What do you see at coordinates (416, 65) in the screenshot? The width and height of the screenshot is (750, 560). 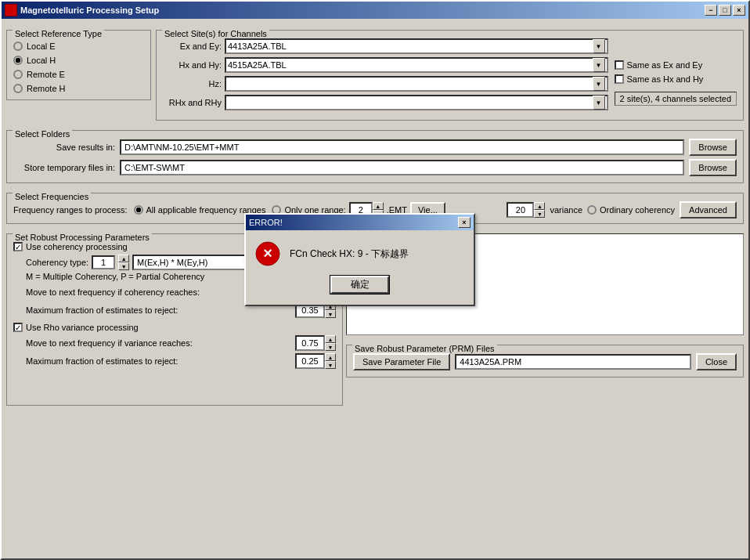 I see `hx-hy-dropdown: 4515A25A.TBL ▼` at bounding box center [416, 65].